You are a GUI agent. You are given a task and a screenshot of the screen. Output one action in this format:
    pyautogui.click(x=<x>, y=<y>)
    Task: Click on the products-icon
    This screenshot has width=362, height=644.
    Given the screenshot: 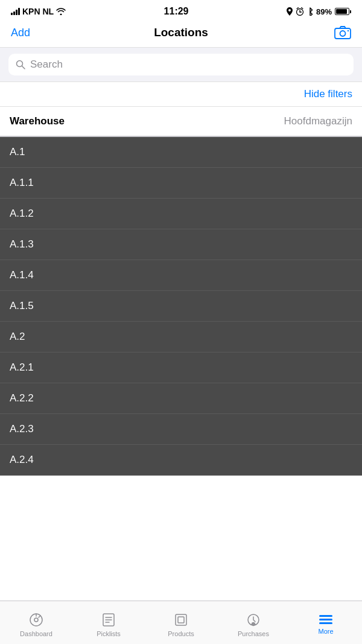 What is the action you would take?
    pyautogui.click(x=181, y=620)
    